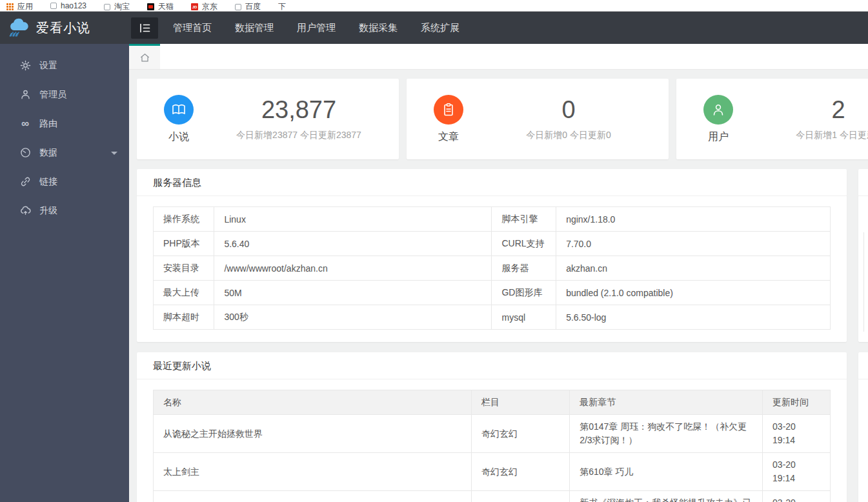 The height and width of the screenshot is (502, 868). Describe the element at coordinates (524, 268) in the screenshot. I see `server-field-label: 服务器` at that location.